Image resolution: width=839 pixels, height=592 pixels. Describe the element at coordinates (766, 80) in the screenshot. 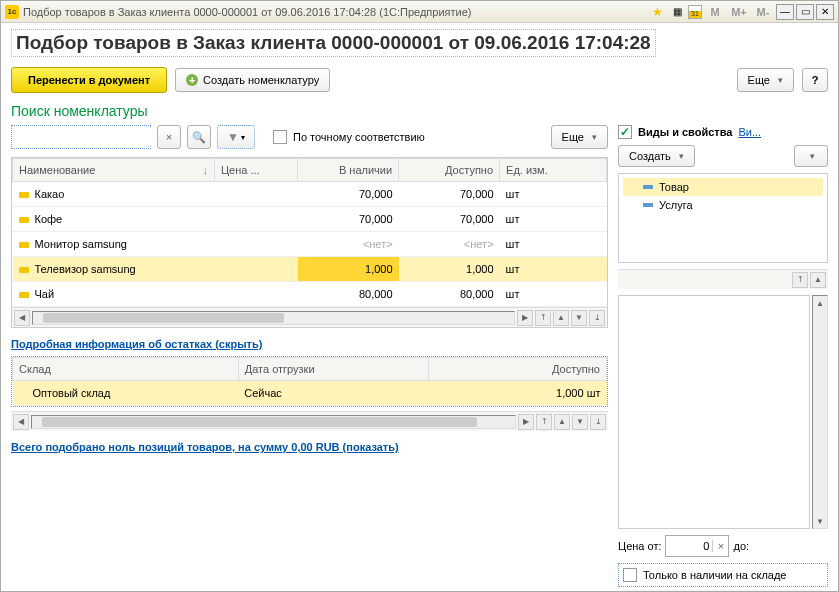

I see `more-button: Еще` at that location.